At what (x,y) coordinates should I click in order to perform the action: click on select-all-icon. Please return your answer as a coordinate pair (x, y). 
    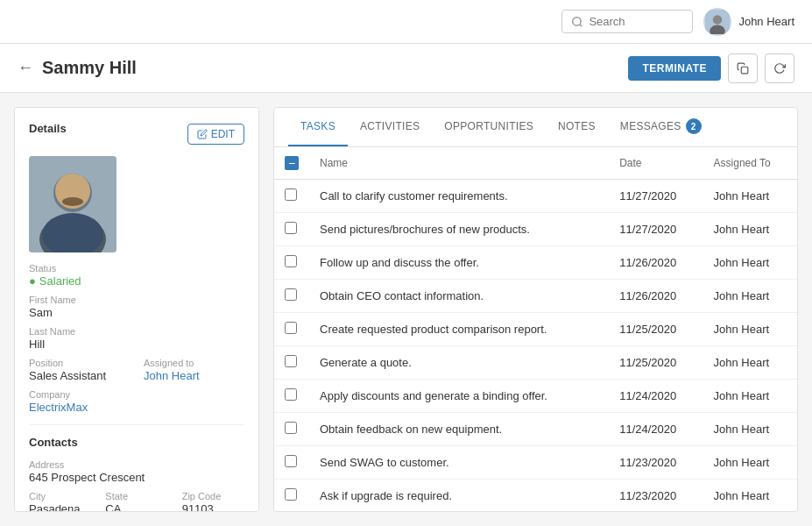
    Looking at the image, I should click on (292, 163).